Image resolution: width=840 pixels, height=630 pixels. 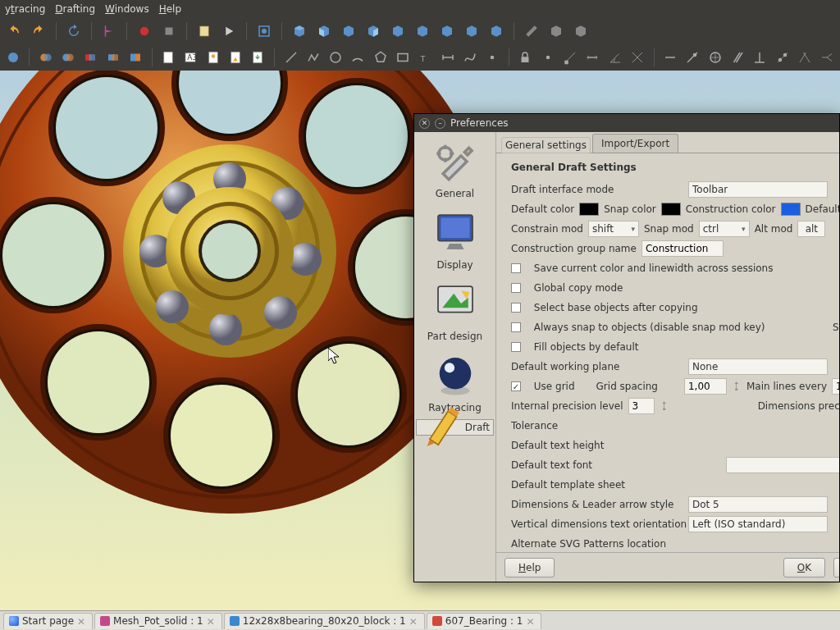 What do you see at coordinates (484, 621) in the screenshot?
I see `doc-tab-607bearing: 607_Bearing : 1 ✕` at bounding box center [484, 621].